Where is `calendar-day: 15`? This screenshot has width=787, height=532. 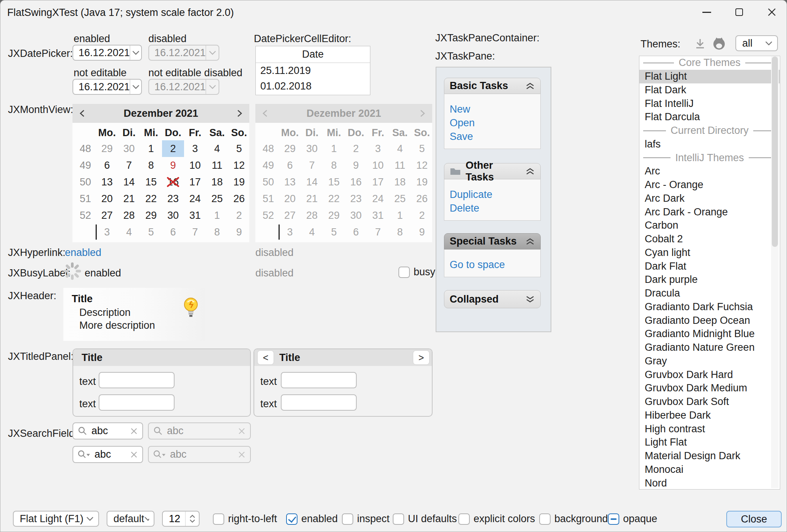 calendar-day: 15 is located at coordinates (151, 182).